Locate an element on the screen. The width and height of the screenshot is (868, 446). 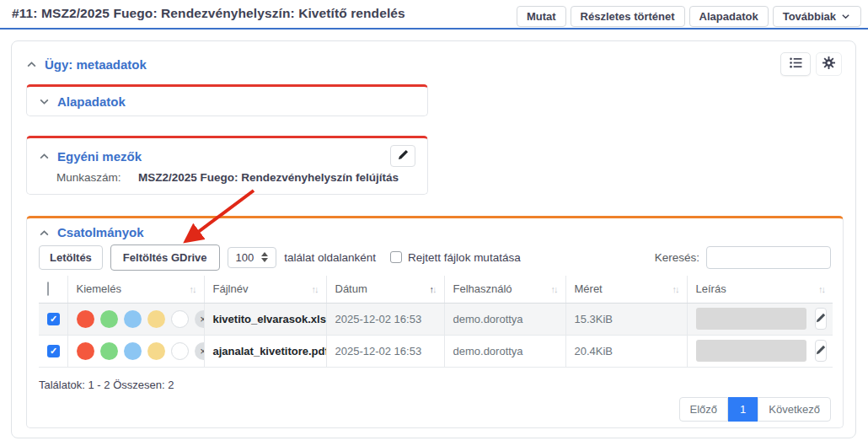
edit-custom-fields-button is located at coordinates (403, 156).